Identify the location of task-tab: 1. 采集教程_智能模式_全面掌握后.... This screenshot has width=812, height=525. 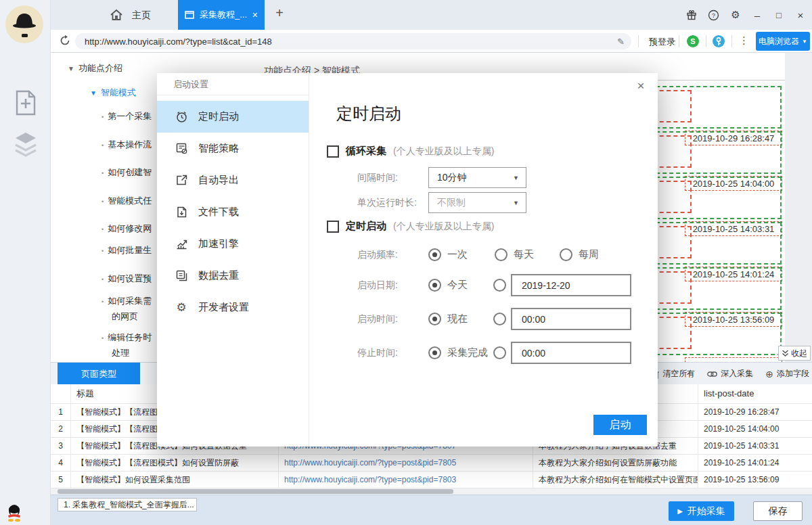
(127, 505).